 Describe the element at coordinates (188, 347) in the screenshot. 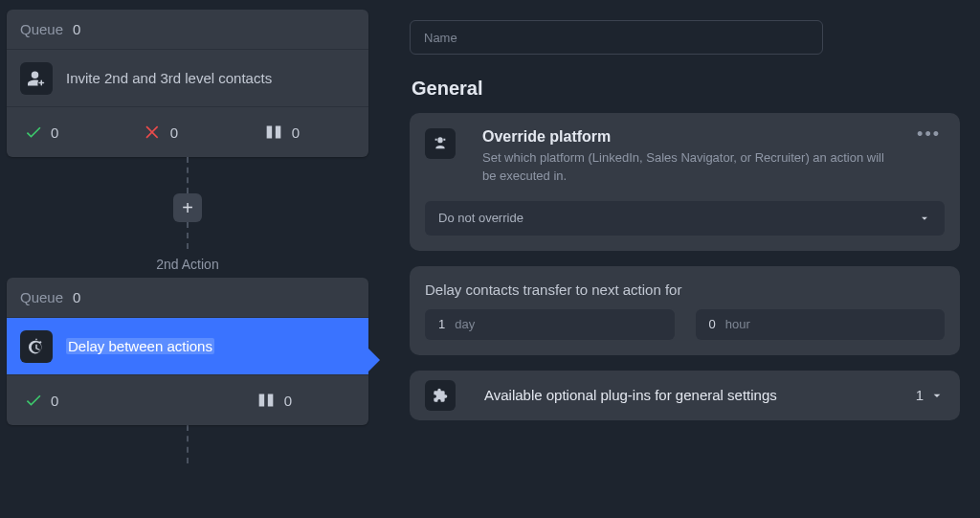

I see `action-title-row-selected: Delay between actions` at that location.